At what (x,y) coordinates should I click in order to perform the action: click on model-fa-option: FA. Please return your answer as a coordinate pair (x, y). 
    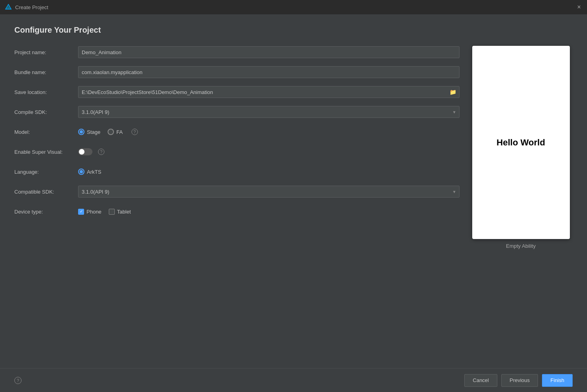
    Looking at the image, I should click on (115, 132).